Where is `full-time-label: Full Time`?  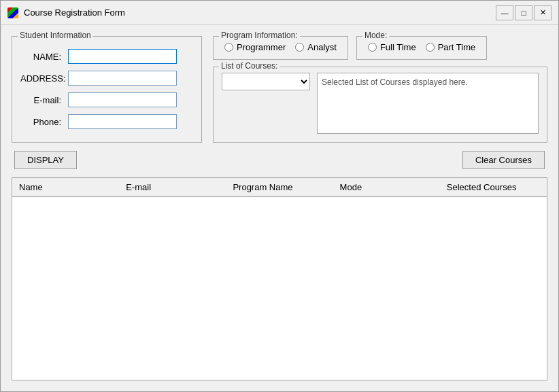 full-time-label: Full Time is located at coordinates (399, 48).